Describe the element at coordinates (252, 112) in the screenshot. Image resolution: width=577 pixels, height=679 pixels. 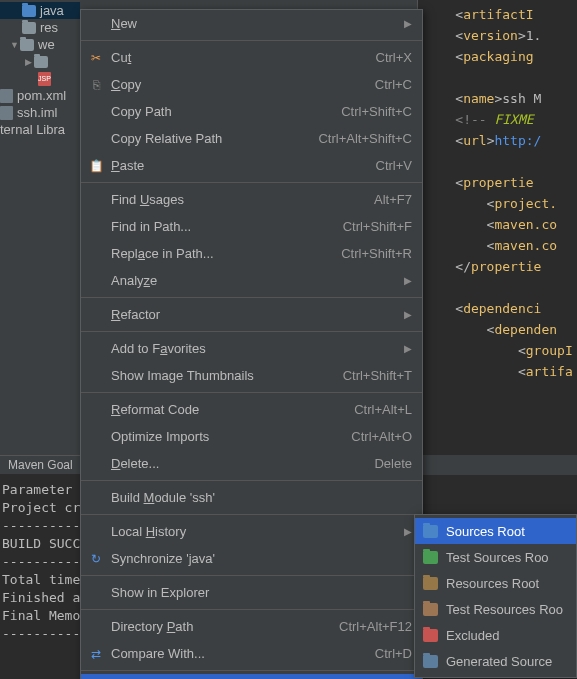
I see `menu-item-copy-path: Copy PathCtrl+Shift+C` at that location.